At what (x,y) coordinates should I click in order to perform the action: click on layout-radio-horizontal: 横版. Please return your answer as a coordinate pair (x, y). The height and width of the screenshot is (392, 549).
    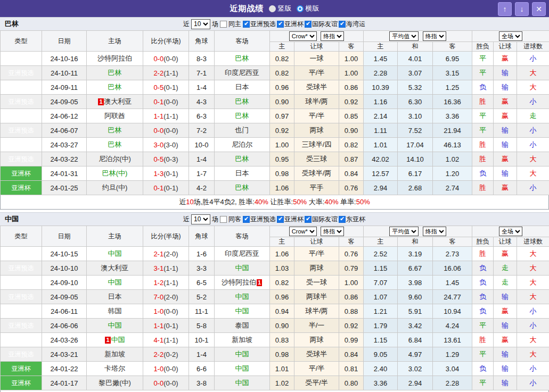
    Looking at the image, I should click on (308, 9).